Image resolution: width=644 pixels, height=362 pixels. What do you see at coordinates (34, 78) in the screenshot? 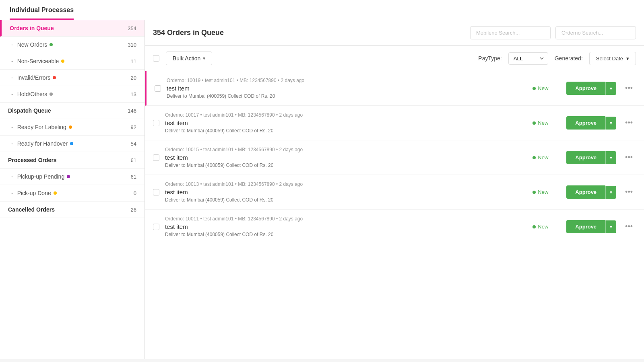
I see `sidebar-label: Invalid/Errors` at bounding box center [34, 78].